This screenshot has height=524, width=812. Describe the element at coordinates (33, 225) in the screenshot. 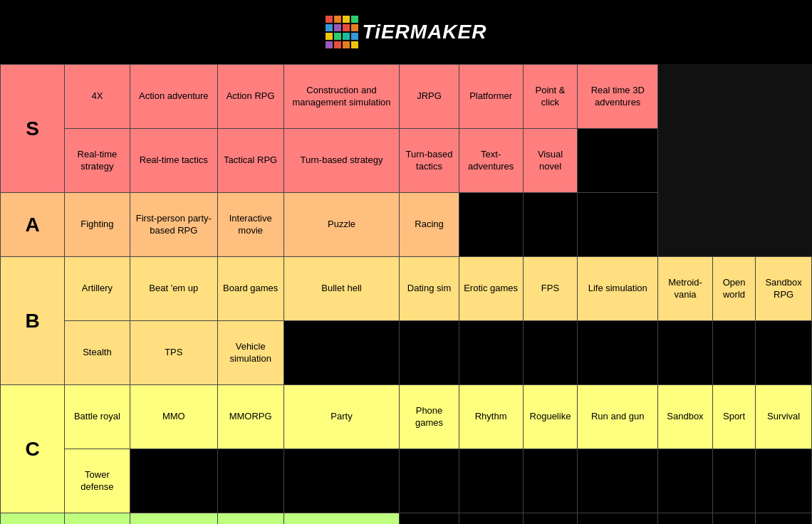

I see `tier-a-label: A` at that location.